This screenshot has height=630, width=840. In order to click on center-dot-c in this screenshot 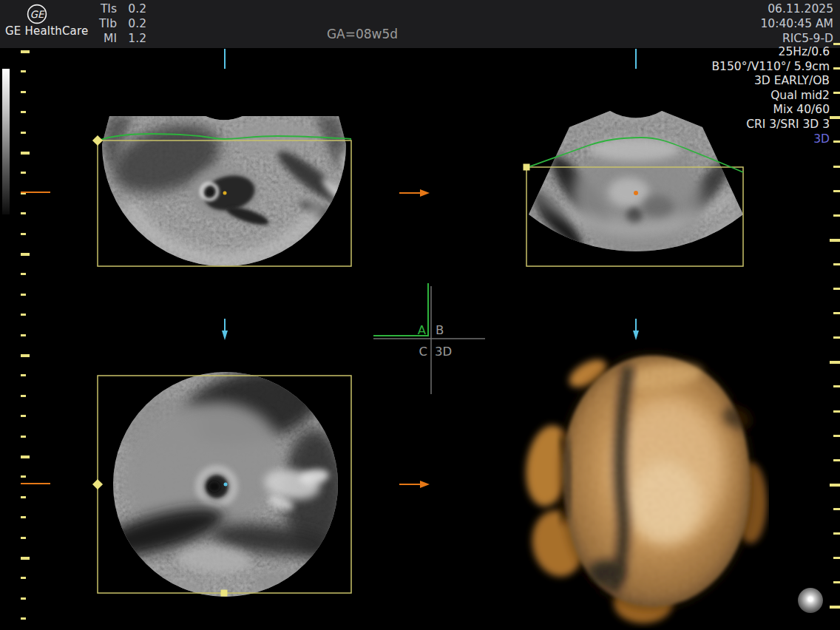, I will do `click(226, 485)`.